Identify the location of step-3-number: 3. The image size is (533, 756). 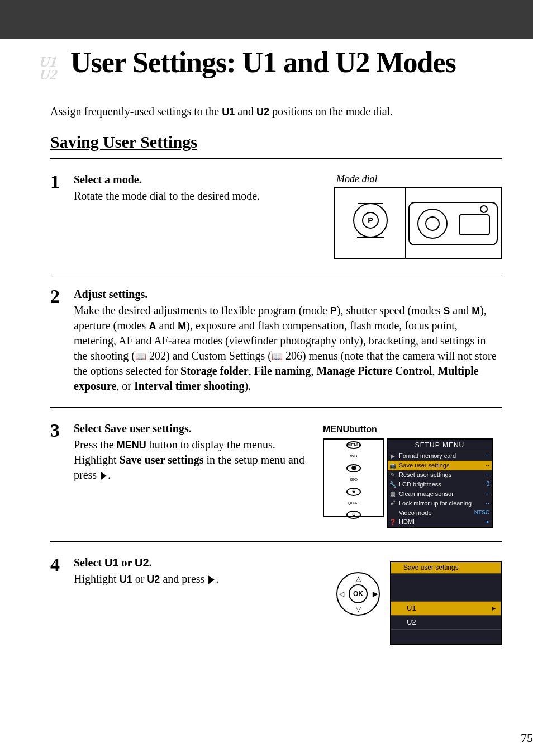
(62, 474).